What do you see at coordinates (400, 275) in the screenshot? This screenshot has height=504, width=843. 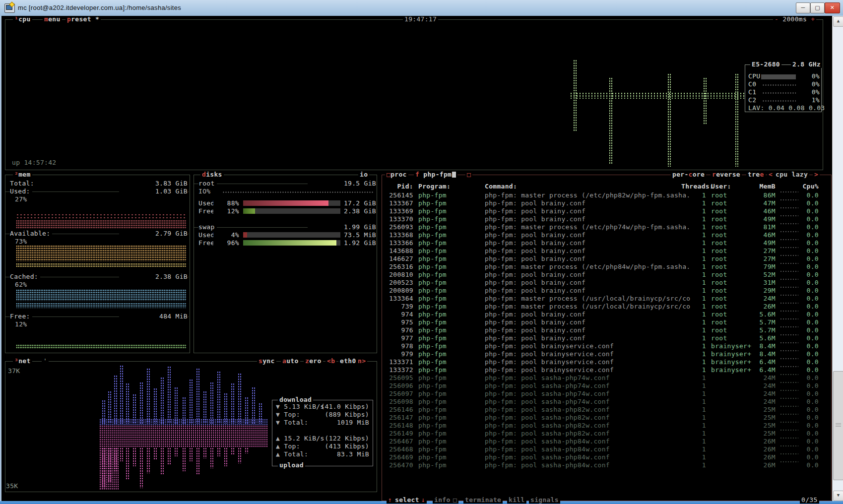 I see `cell-pid: 200810` at bounding box center [400, 275].